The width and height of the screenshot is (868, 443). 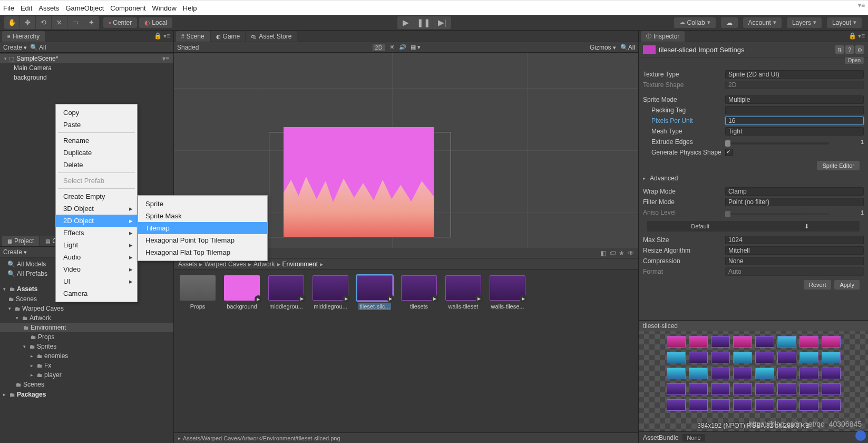 What do you see at coordinates (86, 318) in the screenshot?
I see `tree-artwork: ▾🖿Artwork` at bounding box center [86, 318].